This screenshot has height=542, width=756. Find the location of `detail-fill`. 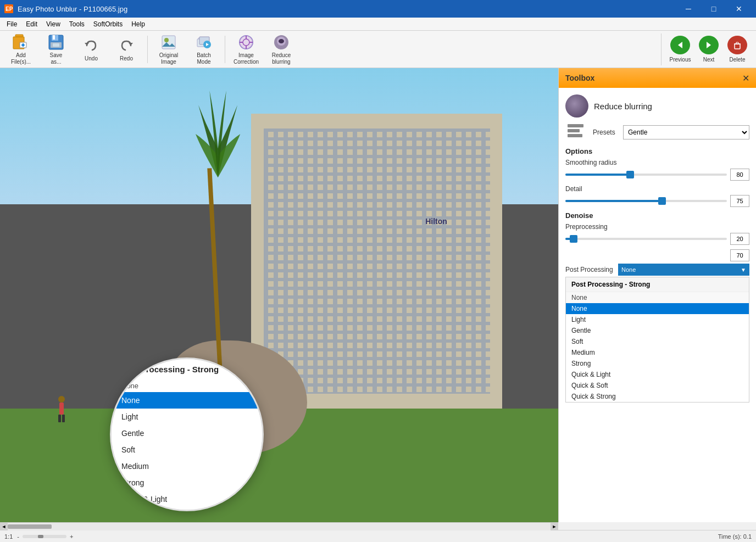

detail-fill is located at coordinates (614, 201).